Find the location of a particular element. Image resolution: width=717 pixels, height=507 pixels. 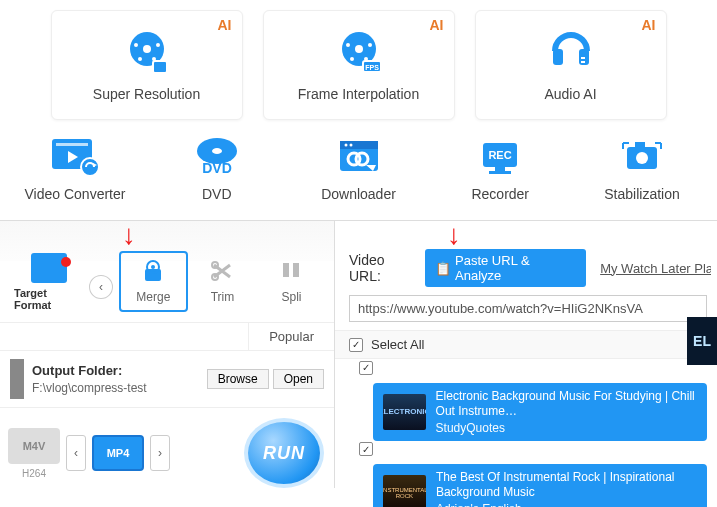

open-button: Open is located at coordinates (298, 379).